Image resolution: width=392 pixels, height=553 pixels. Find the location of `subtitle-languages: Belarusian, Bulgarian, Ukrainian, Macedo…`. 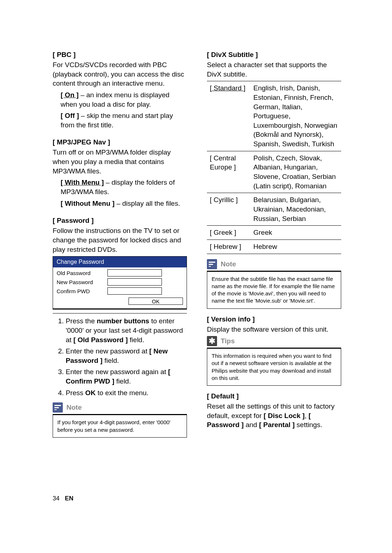

subtitle-languages: Belarusian, Bulgarian, Ukrainian, Macedo… is located at coordinates (296, 209).